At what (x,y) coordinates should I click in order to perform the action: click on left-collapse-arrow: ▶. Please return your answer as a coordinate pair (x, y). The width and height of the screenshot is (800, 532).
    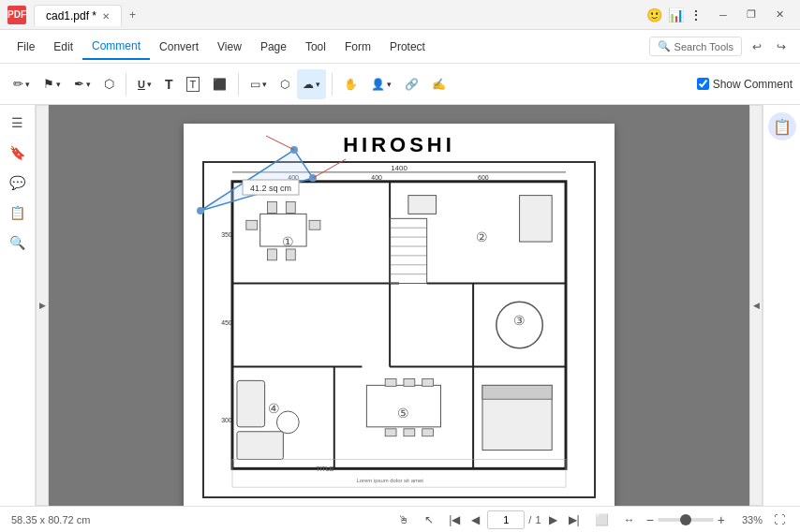
    Looking at the image, I should click on (42, 305).